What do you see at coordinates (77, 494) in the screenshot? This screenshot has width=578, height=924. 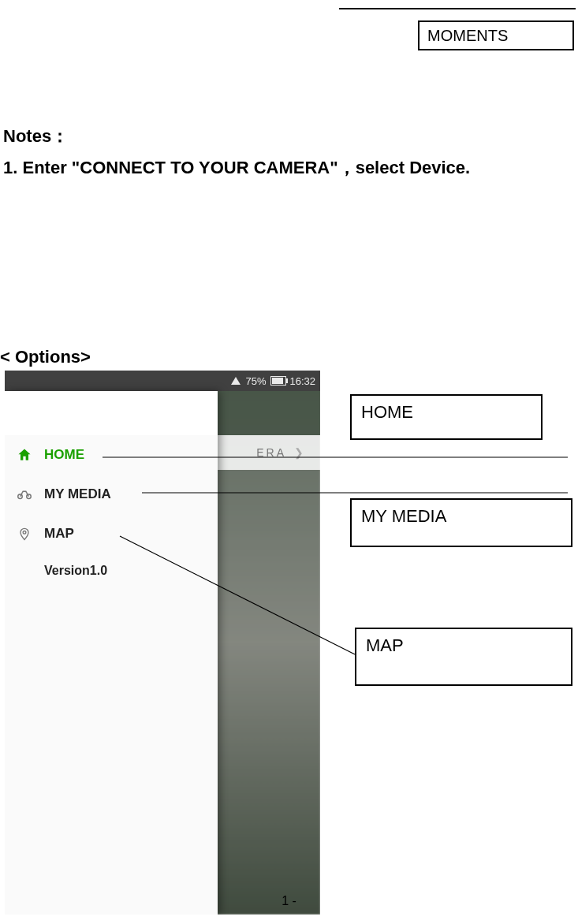 I see `drawer-item-label: MY MEDIA` at bounding box center [77, 494].